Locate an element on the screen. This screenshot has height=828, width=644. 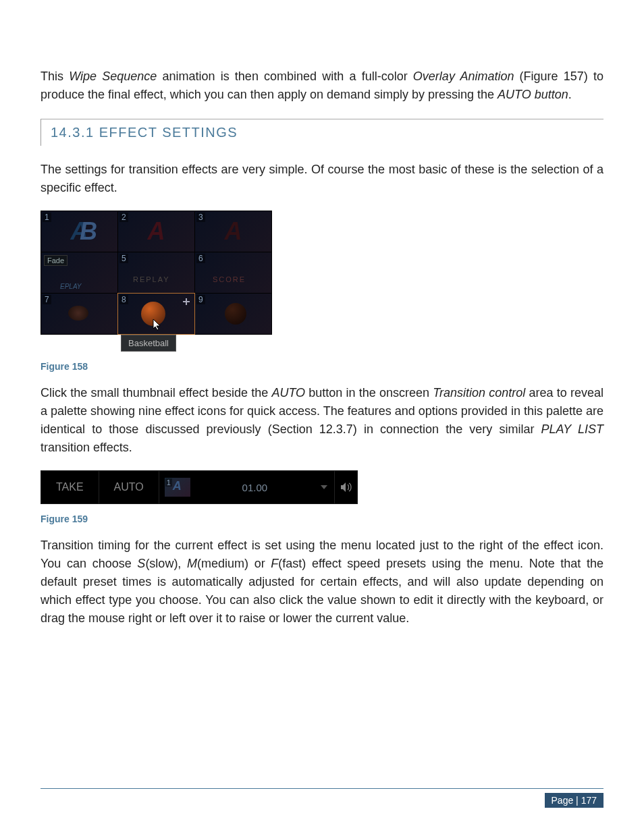
football-icon is located at coordinates (78, 313).